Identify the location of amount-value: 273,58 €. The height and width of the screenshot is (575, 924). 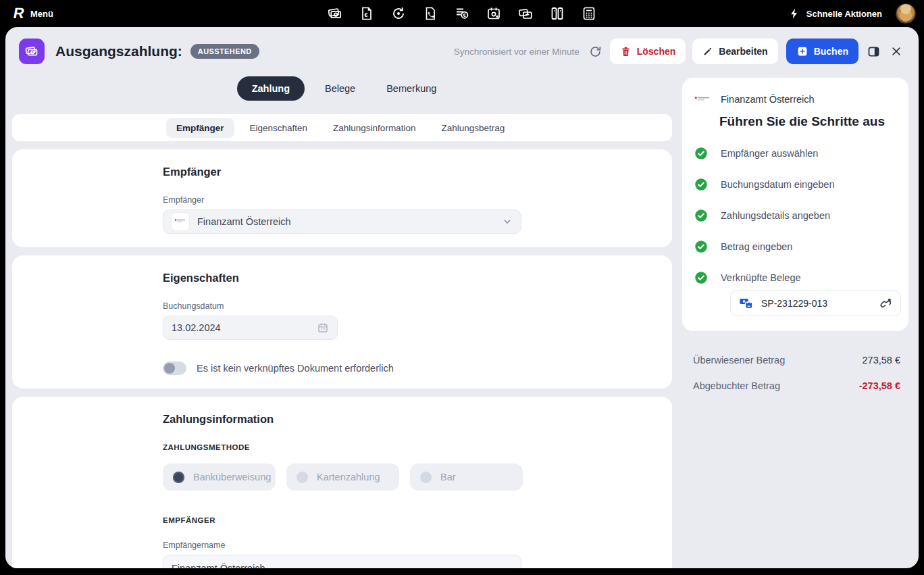
(881, 360).